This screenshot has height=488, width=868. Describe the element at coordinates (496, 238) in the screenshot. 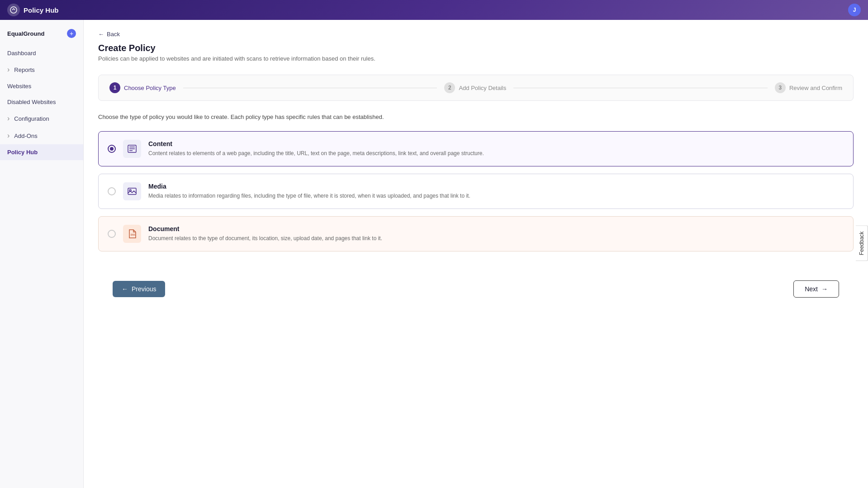

I see `document-option-desc: Document relates to the type of document…` at that location.